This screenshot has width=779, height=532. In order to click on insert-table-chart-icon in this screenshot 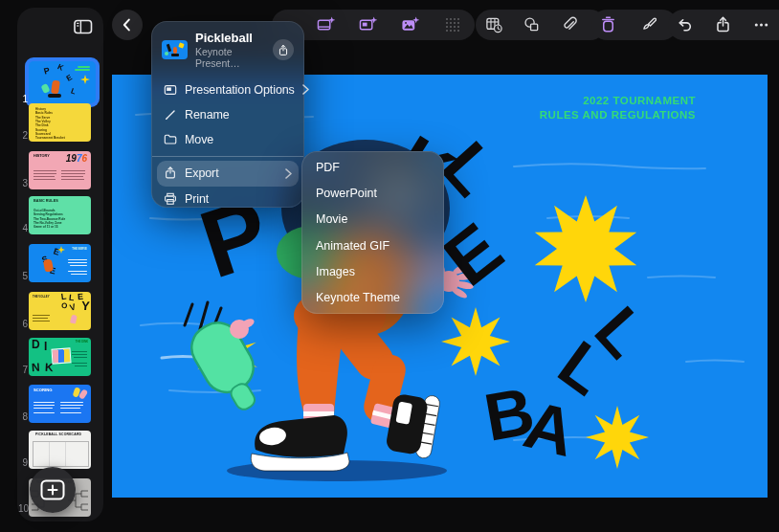, I will do `click(494, 25)`.